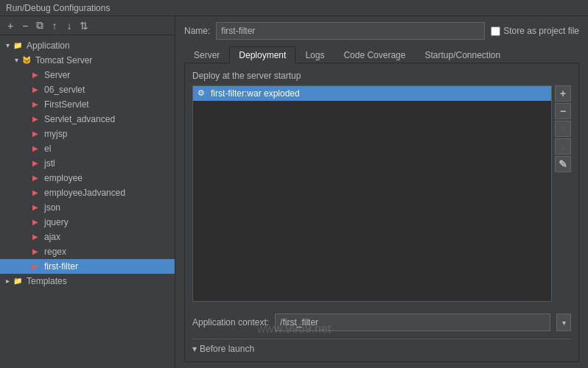  What do you see at coordinates (87, 60) in the screenshot?
I see `tree-item-tomcat-server: ▾🐱Tomcat Server` at bounding box center [87, 60].